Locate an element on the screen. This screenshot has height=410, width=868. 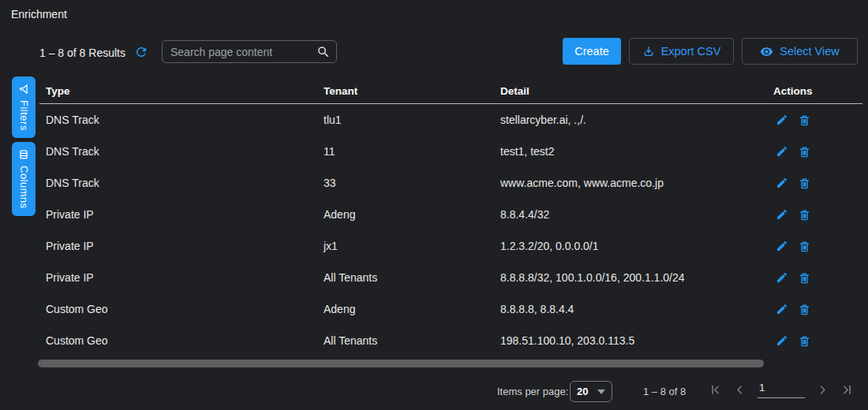
table-row: Private IP All Tenants 8.8.8.8/32, 100.1… is located at coordinates (451, 278).